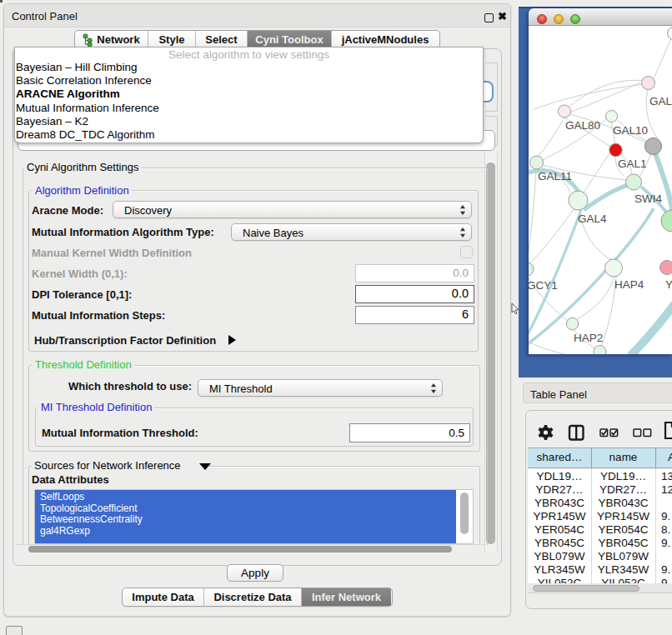 This screenshot has height=635, width=672. What do you see at coordinates (555, 177) in the screenshot?
I see `svg-text: GAL11` at bounding box center [555, 177].